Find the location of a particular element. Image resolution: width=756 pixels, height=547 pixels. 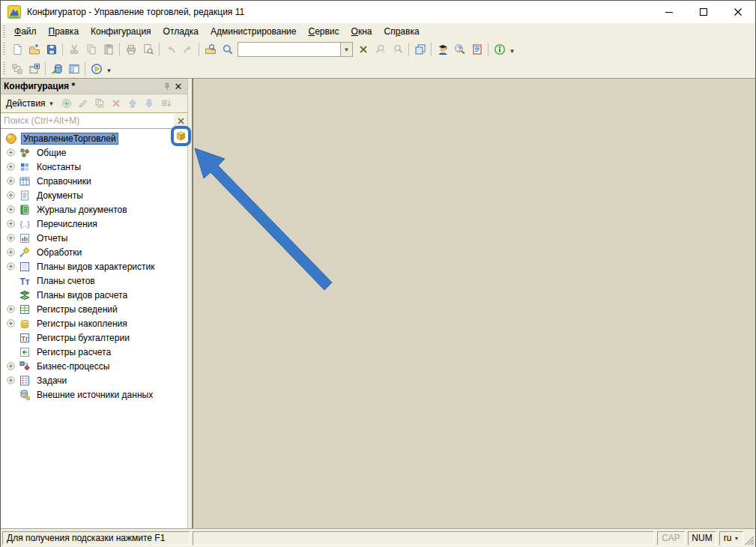

tree-item-enumerations: {..}Перечисления is located at coordinates (94, 223).